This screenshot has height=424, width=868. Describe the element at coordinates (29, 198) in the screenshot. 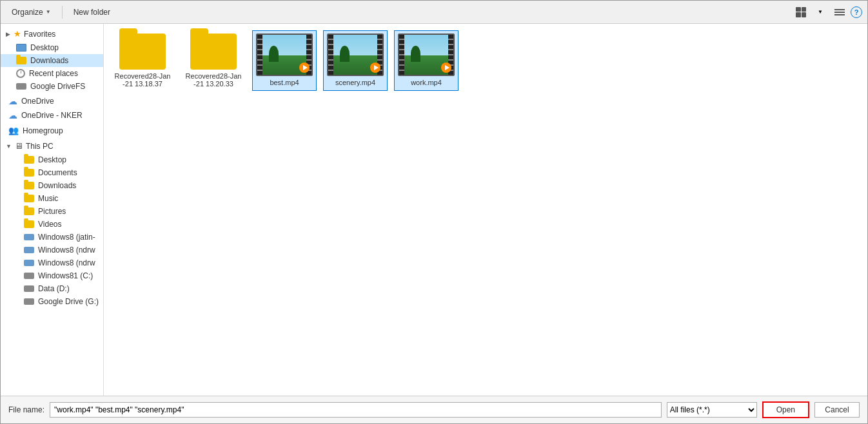

I see `pc-music-icon` at that location.